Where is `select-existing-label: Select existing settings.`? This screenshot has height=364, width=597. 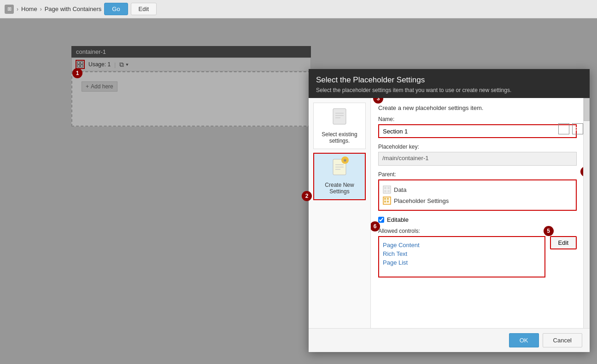 select-existing-label: Select existing settings. is located at coordinates (339, 138).